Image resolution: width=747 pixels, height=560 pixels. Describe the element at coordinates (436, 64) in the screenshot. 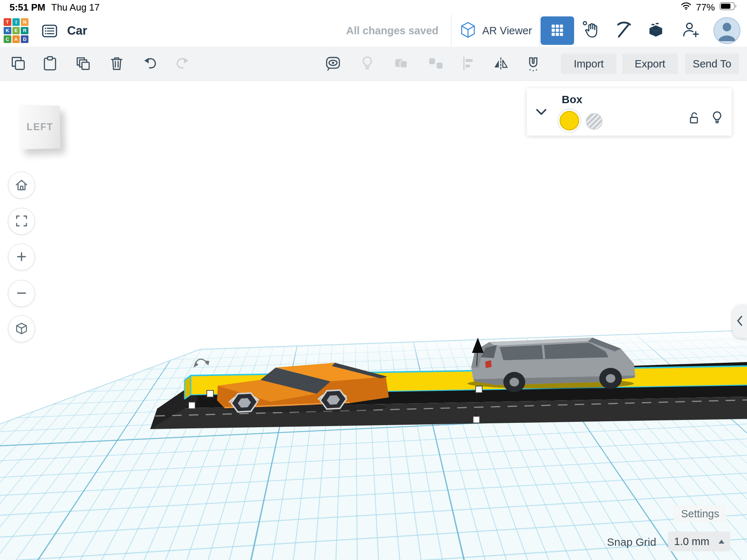

I see `ungroup-button` at that location.